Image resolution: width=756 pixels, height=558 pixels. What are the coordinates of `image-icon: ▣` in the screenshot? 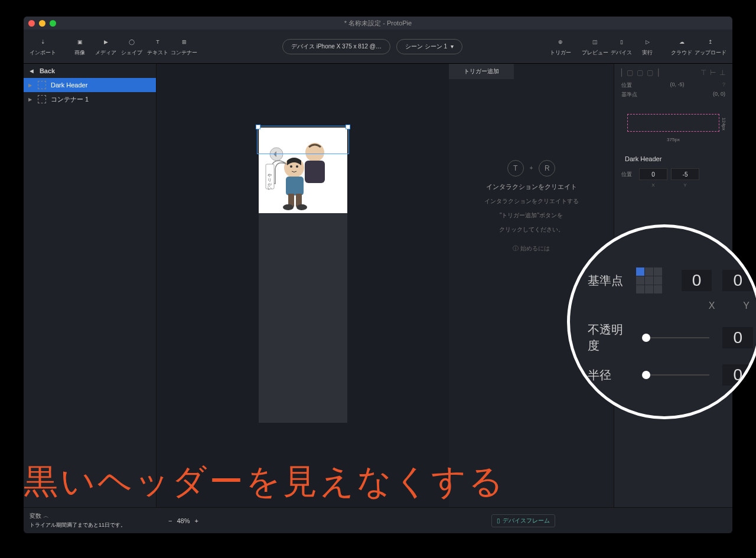 It's located at (80, 42).